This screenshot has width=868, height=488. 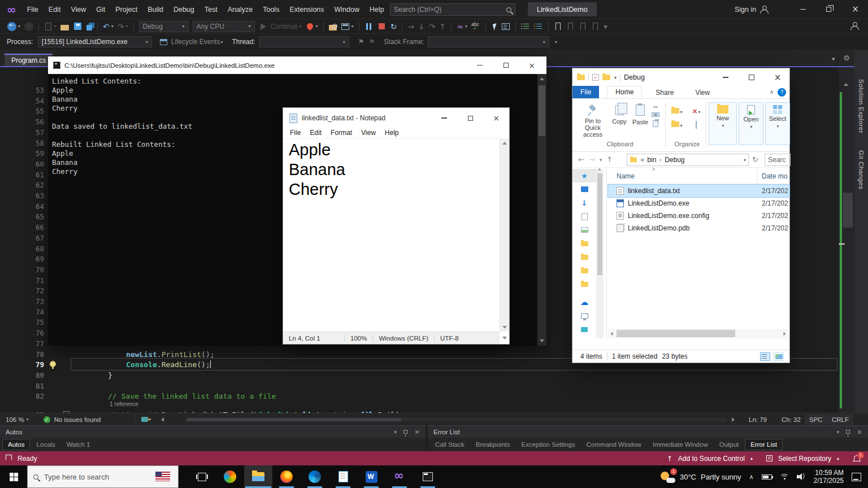 I want to click on paste-button: Paste, so click(x=640, y=114).